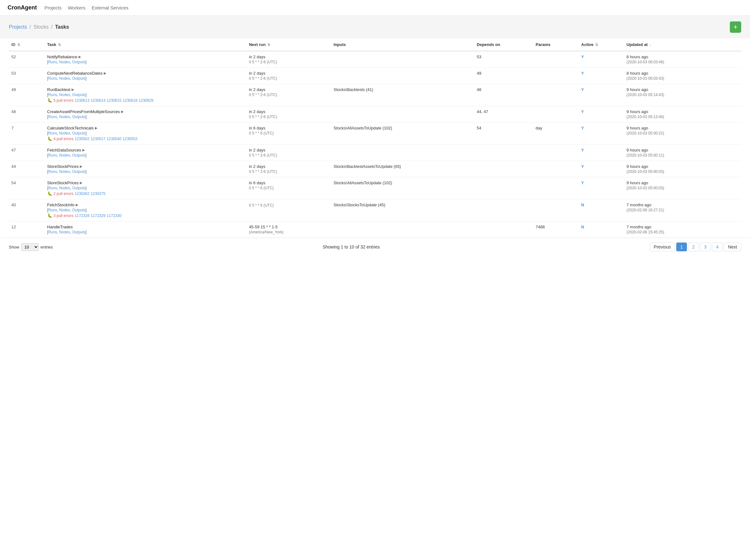 The height and width of the screenshot is (560, 750). Describe the element at coordinates (601, 45) in the screenshot. I see `col-active: Active ⇅` at that location.